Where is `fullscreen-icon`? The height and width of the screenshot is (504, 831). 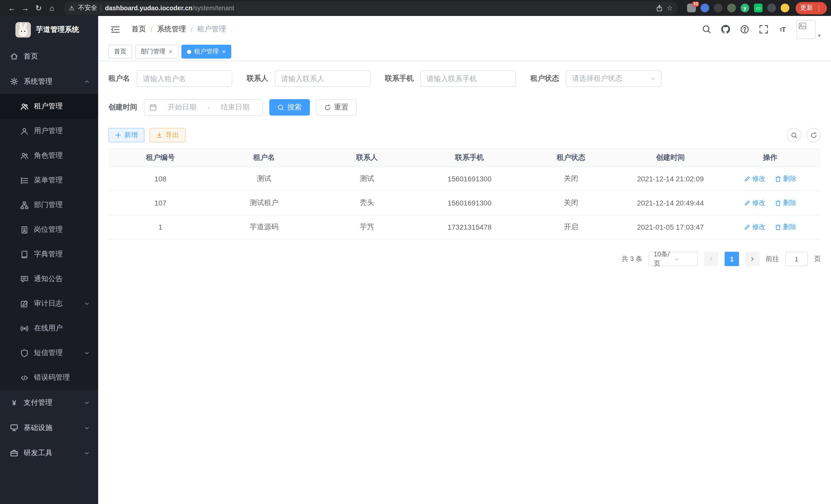
fullscreen-icon is located at coordinates (764, 29).